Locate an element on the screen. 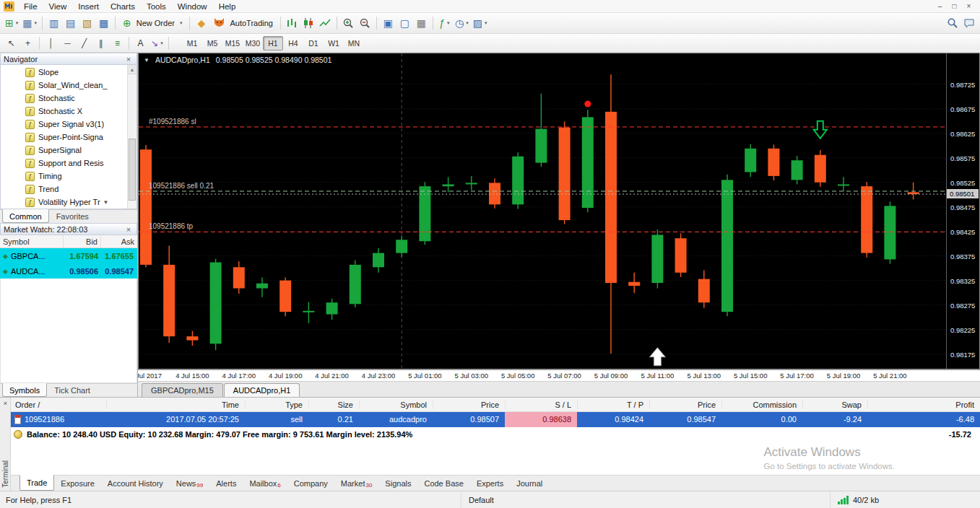  indicators-icon: ƒ▾ is located at coordinates (445, 23).